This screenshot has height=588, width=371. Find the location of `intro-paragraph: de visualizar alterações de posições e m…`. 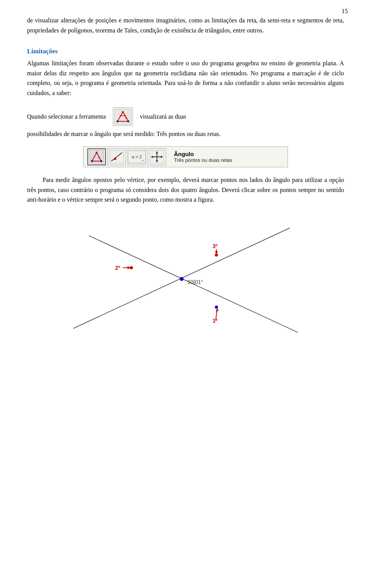

intro-paragraph: de visualizar alterações de posições e m… is located at coordinates (186, 25).